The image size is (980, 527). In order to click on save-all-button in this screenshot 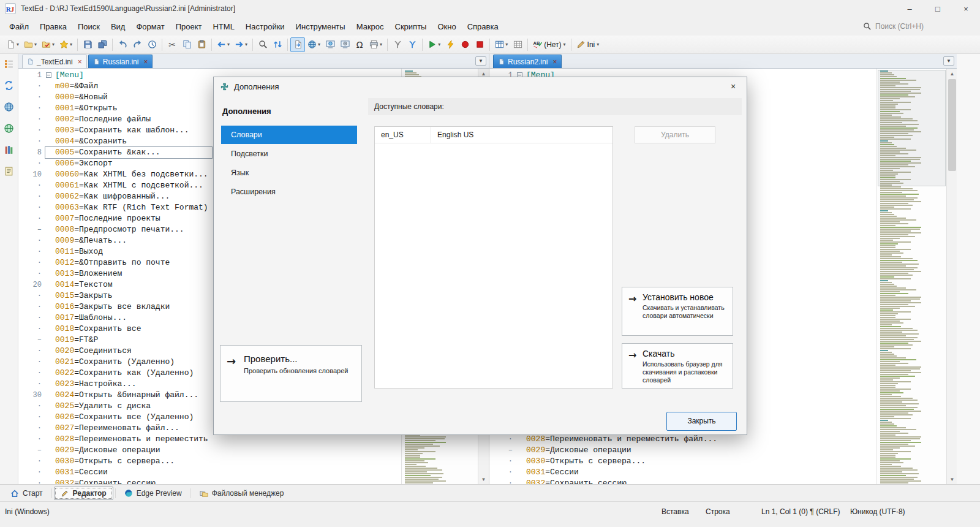, I will do `click(102, 45)`.